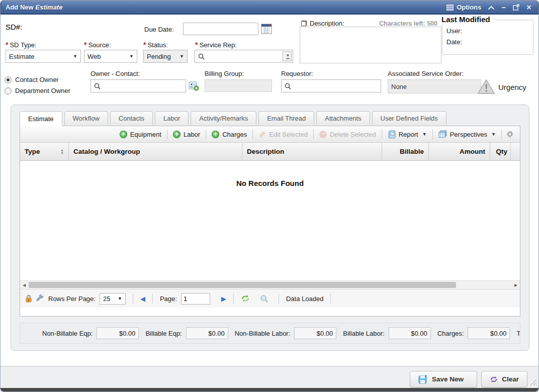 The width and height of the screenshot is (539, 392). I want to click on due-date-input, so click(221, 29).